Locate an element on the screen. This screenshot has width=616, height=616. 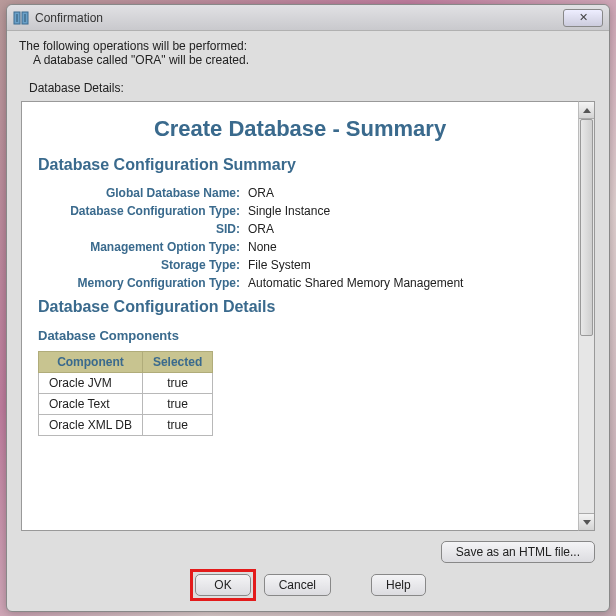
ok-button: OK is located at coordinates (222, 585).